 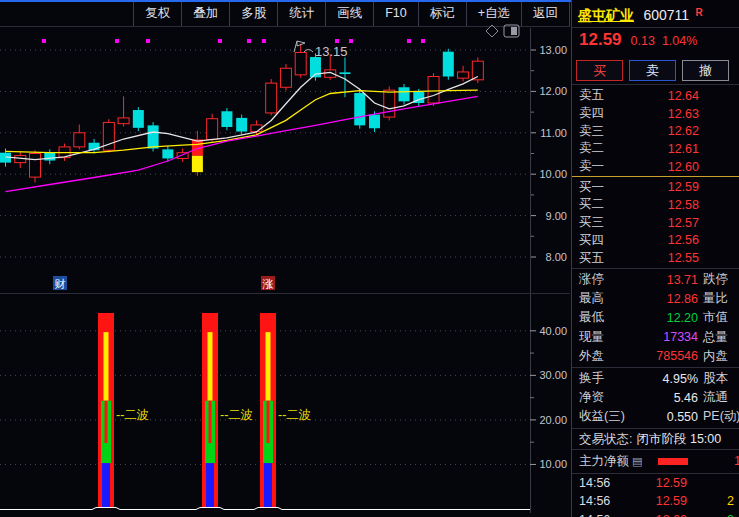 What do you see at coordinates (718, 298) in the screenshot?
I see `stat-label-2: 量比` at bounding box center [718, 298].